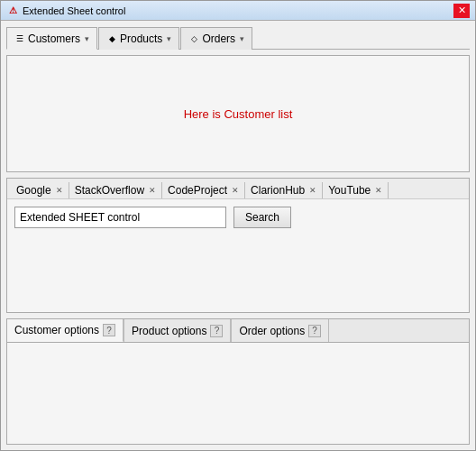 The width and height of the screenshot is (476, 451). Describe the element at coordinates (40, 190) in the screenshot. I see `browser-tab-google: Google ✕` at that location.